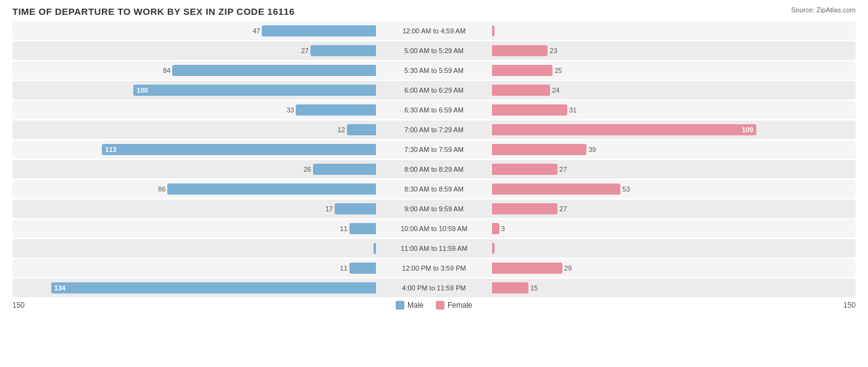  What do you see at coordinates (415, 305) in the screenshot?
I see `legend-male-label: Male` at bounding box center [415, 305].